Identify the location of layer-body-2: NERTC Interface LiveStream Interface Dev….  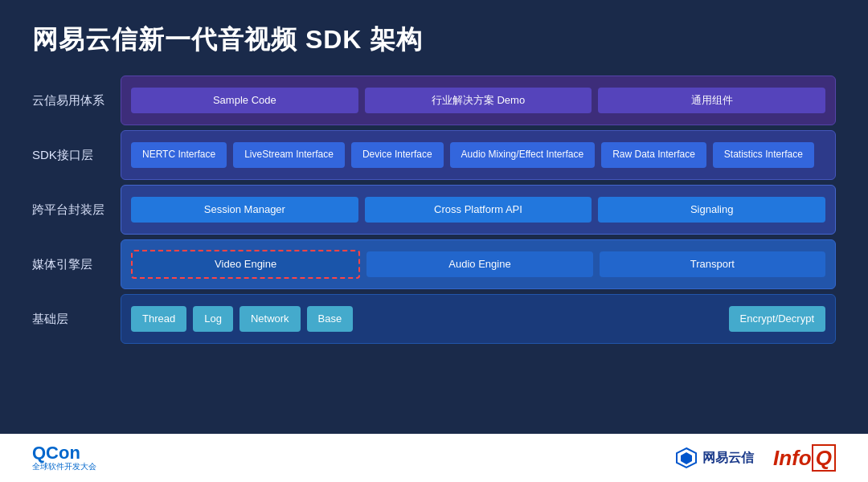
(478, 155).